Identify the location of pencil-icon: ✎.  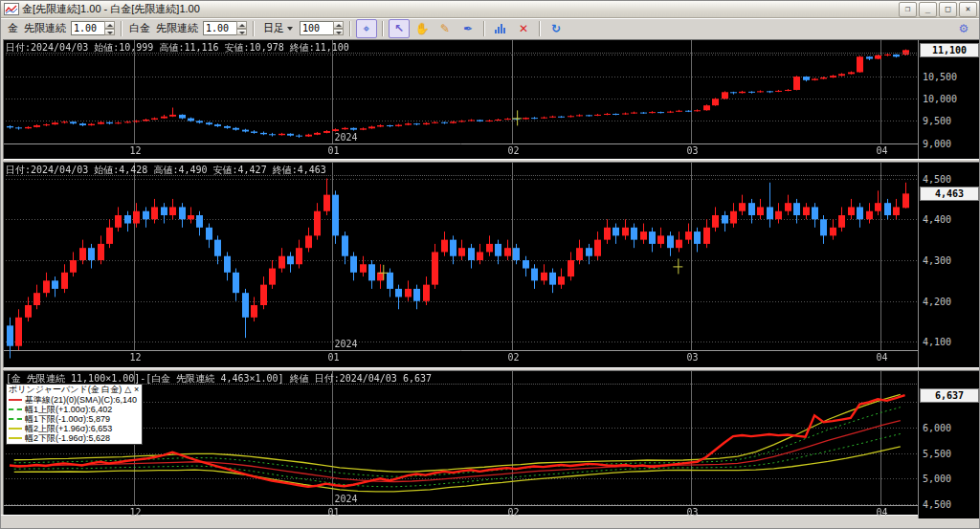
(445, 29).